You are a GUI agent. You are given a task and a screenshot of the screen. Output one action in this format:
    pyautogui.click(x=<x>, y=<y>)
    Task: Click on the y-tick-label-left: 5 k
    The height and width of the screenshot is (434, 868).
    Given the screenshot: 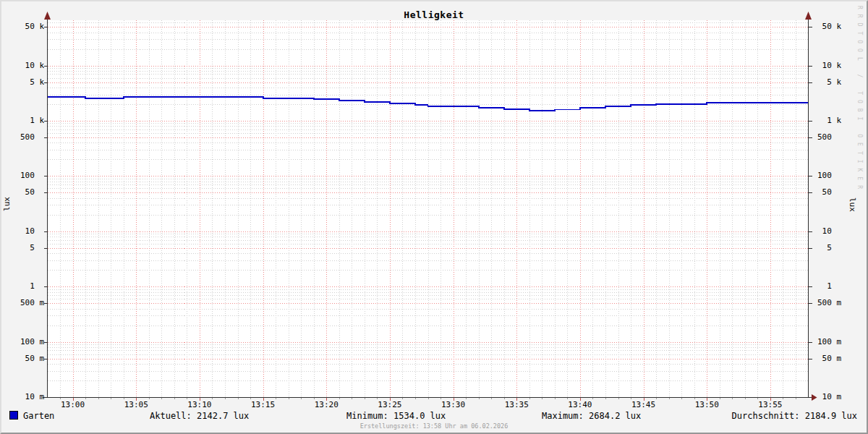 What is the action you would take?
    pyautogui.click(x=35, y=82)
    